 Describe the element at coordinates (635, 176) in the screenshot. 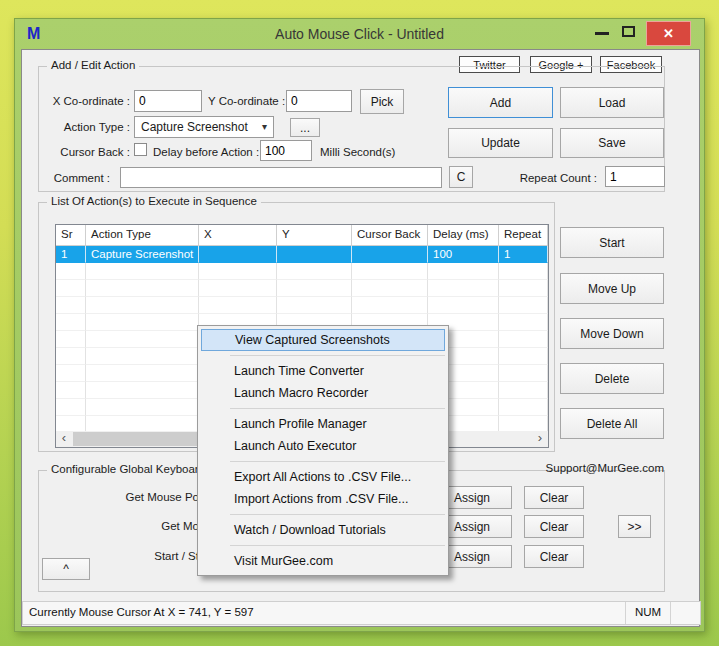

I see `repeat-count-input` at that location.